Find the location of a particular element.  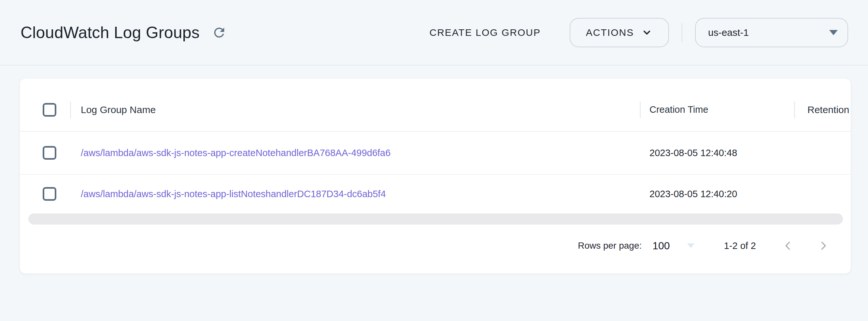

log-group-link: /aws/lambda/aws-sdk-js-notes-app-createN… is located at coordinates (236, 153).